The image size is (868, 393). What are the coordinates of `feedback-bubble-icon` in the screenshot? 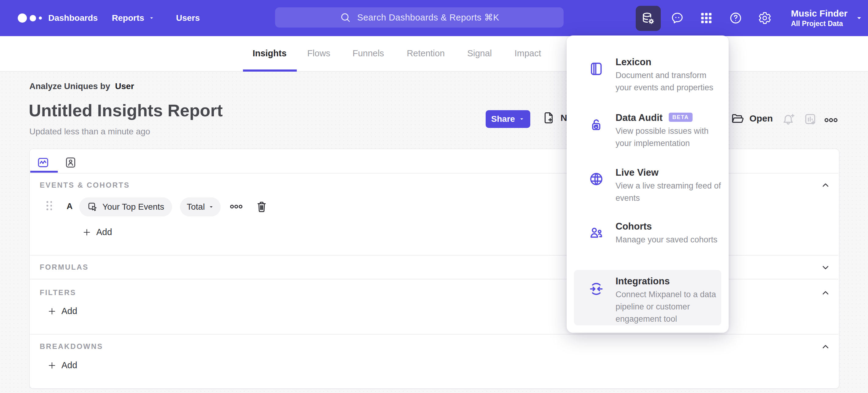 It's located at (677, 18).